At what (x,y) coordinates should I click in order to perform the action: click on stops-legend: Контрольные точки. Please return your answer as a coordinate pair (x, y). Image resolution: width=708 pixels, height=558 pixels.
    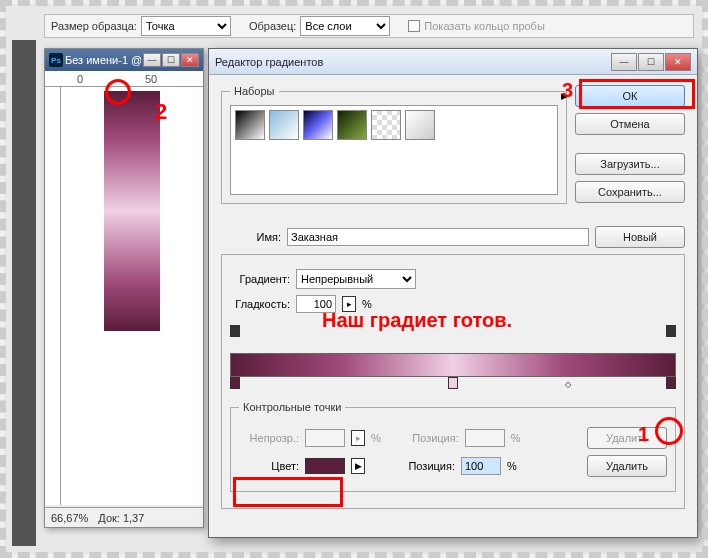
    Looking at the image, I should click on (292, 407).